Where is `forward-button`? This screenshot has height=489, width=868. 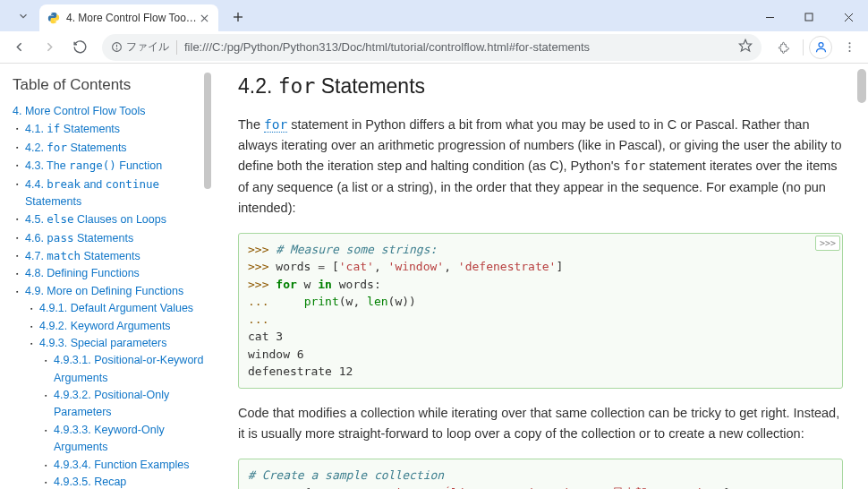
forward-button is located at coordinates (49, 47).